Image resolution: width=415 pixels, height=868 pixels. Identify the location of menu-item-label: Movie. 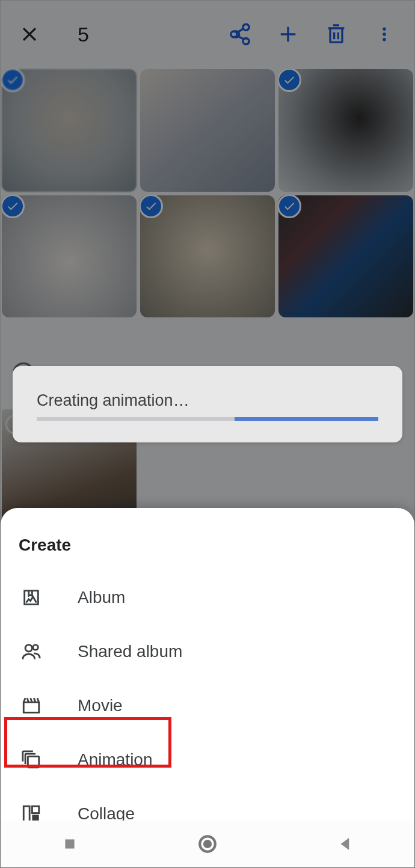
(100, 706).